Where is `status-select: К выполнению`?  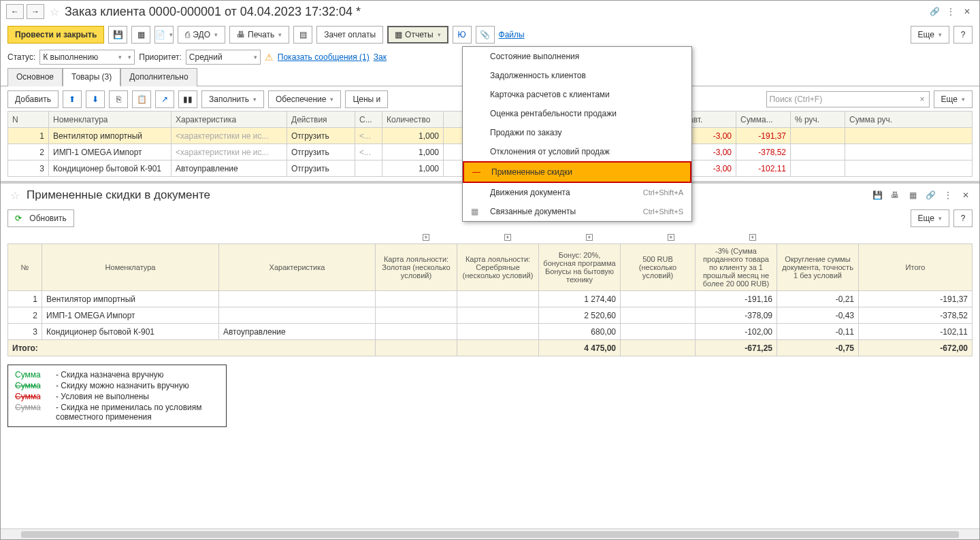
status-select: К выполнению is located at coordinates (87, 57).